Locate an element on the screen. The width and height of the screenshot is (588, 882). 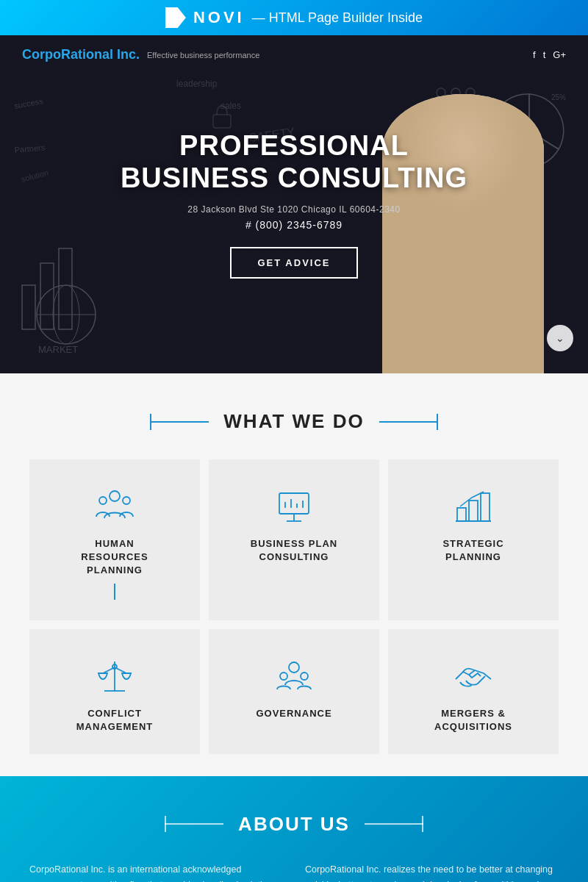
service-title-conflict-management: CONFLICTMANAGEMENT is located at coordinates (115, 720).